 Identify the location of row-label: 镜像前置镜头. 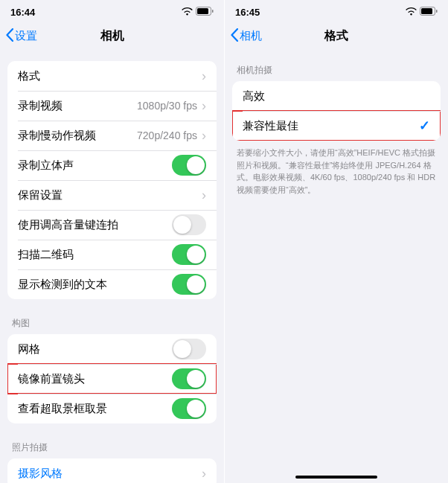
(95, 380).